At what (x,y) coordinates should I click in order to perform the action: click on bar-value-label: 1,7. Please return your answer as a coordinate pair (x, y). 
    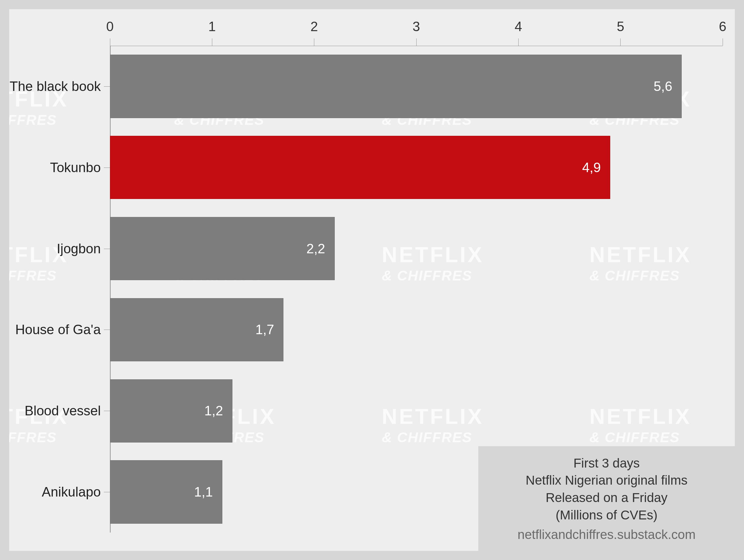
    Looking at the image, I should click on (265, 329).